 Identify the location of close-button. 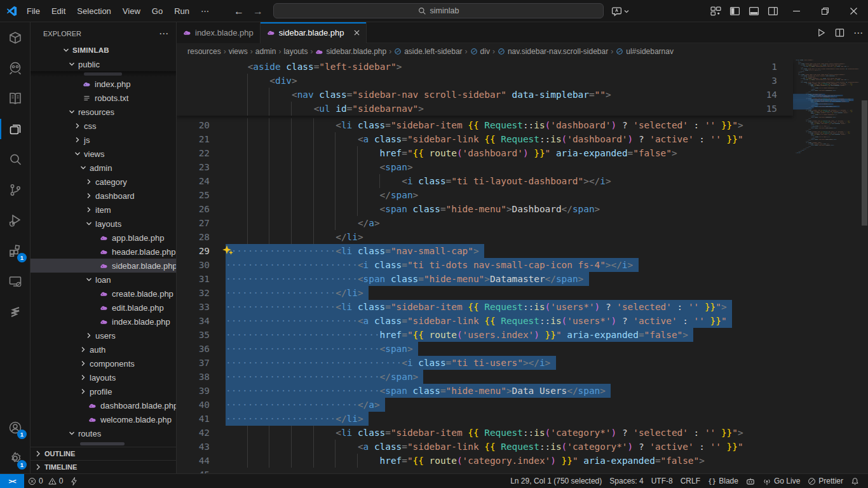
(854, 11).